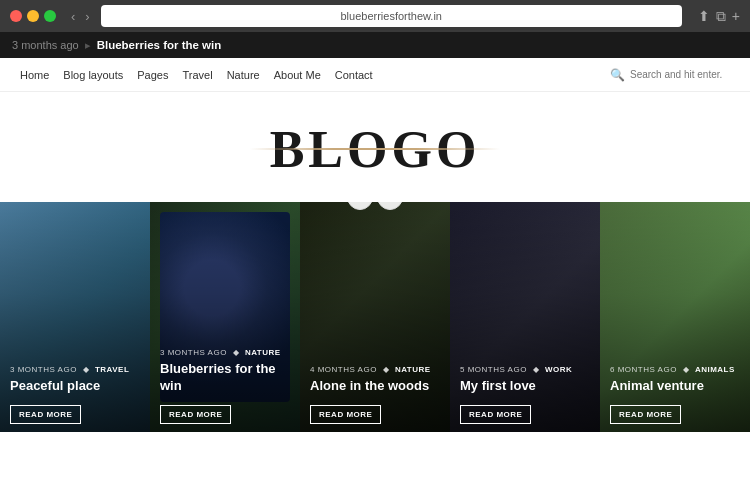 The image size is (750, 500). I want to click on slide-3-title: Alone in the woods, so click(375, 386).